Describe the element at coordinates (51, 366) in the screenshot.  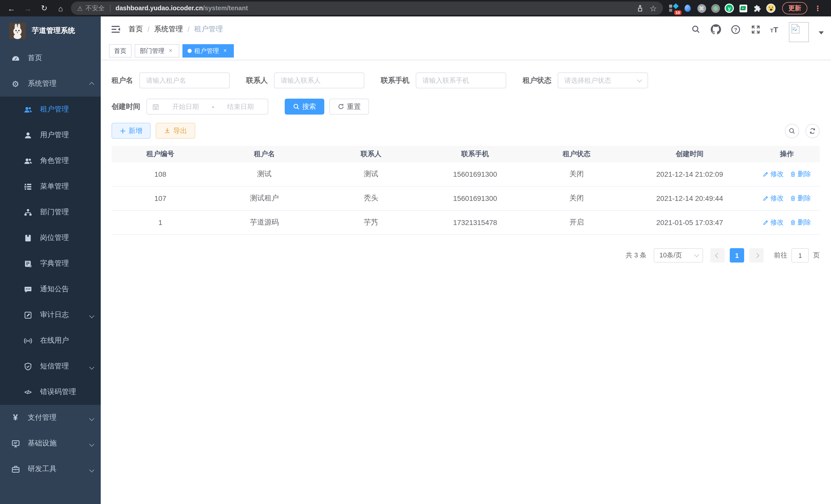
I see `sidebar-item-sms: 短信管理` at that location.